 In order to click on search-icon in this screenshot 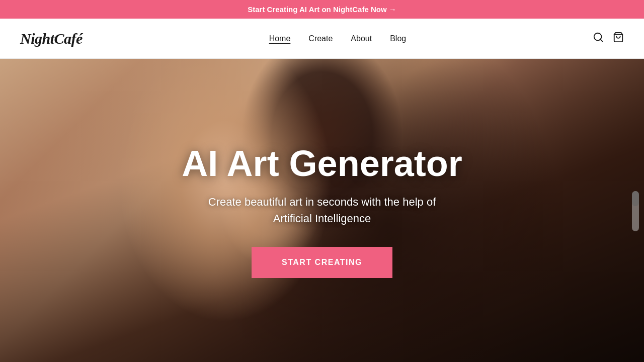, I will do `click(598, 38)`.